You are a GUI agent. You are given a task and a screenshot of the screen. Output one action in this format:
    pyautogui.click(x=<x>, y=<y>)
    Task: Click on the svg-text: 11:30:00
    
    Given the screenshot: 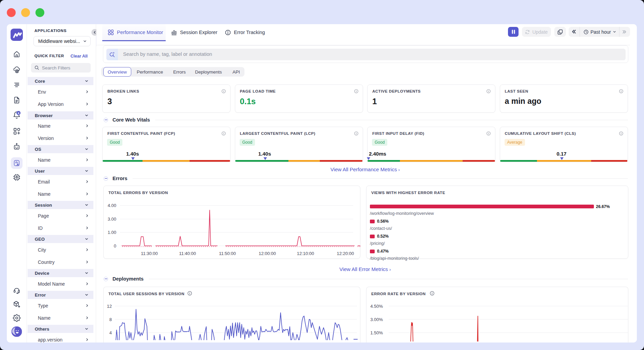 What is the action you would take?
    pyautogui.click(x=149, y=253)
    